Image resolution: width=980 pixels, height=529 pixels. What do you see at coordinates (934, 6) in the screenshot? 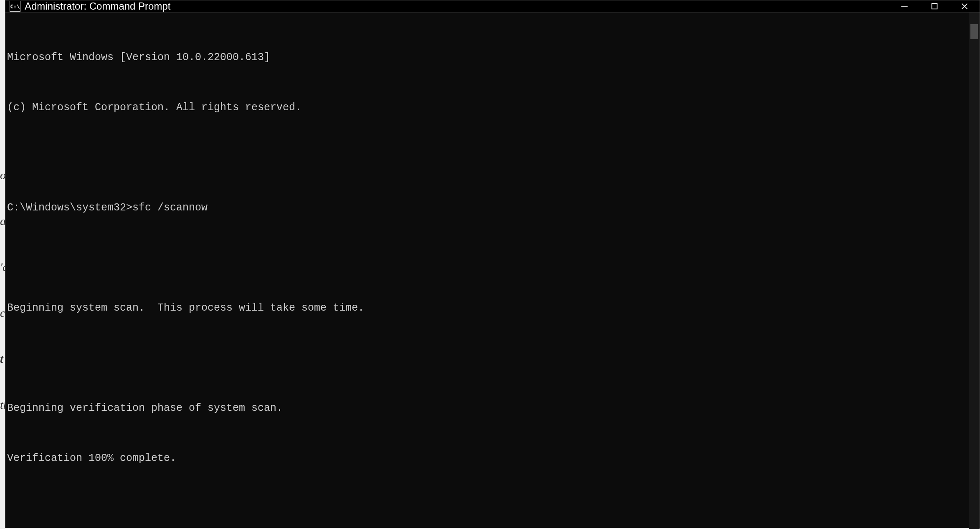
I see `maximize-icon` at bounding box center [934, 6].